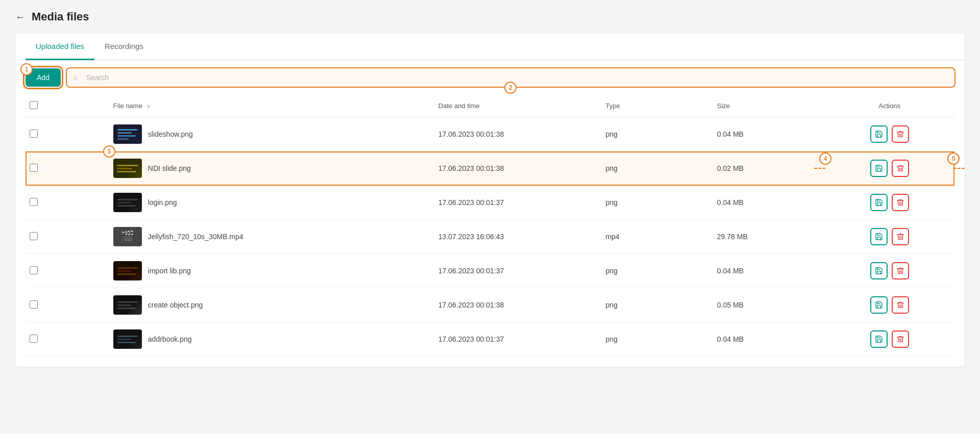  I want to click on header-filename: File name ∨, so click(272, 106).